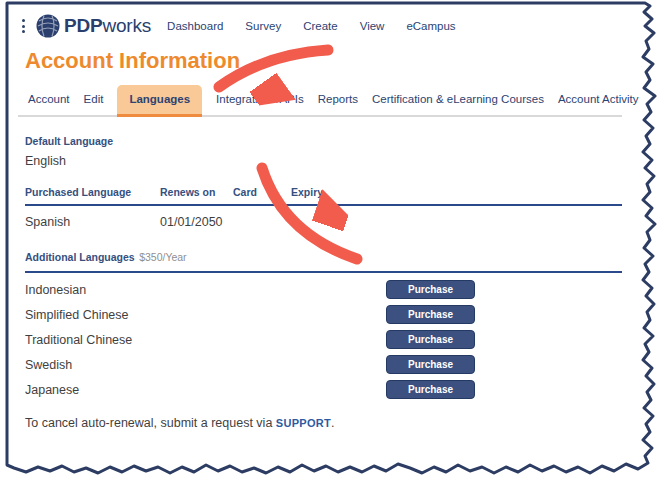 Image resolution: width=670 pixels, height=496 pixels. Describe the element at coordinates (52, 390) in the screenshot. I see `language-name: Japanese` at that location.